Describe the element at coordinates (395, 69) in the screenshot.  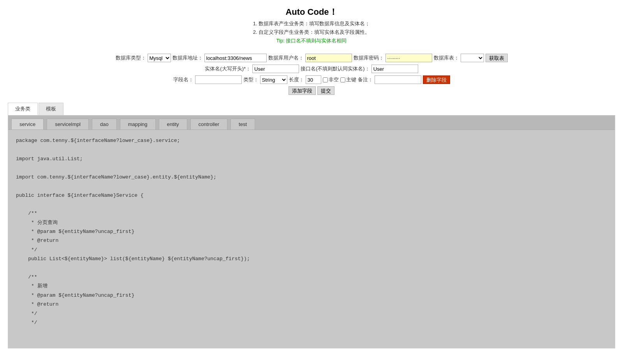
I see `interface-input` at that location.